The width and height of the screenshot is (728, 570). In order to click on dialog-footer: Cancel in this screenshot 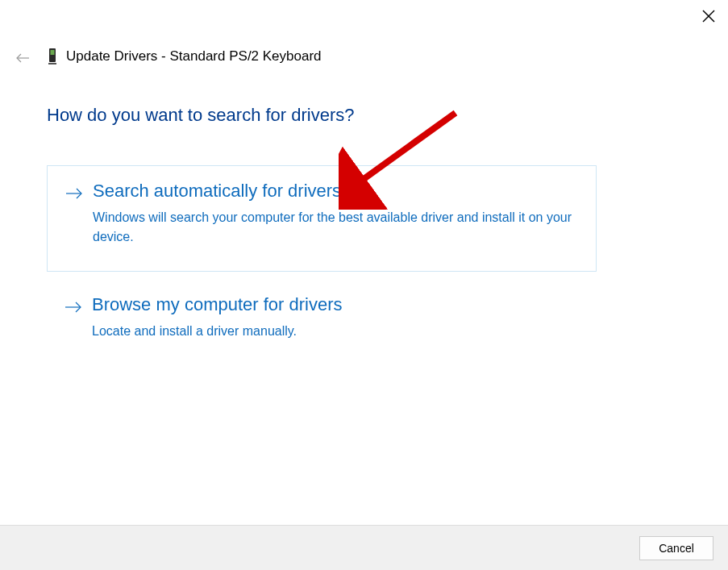, I will do `click(364, 547)`.